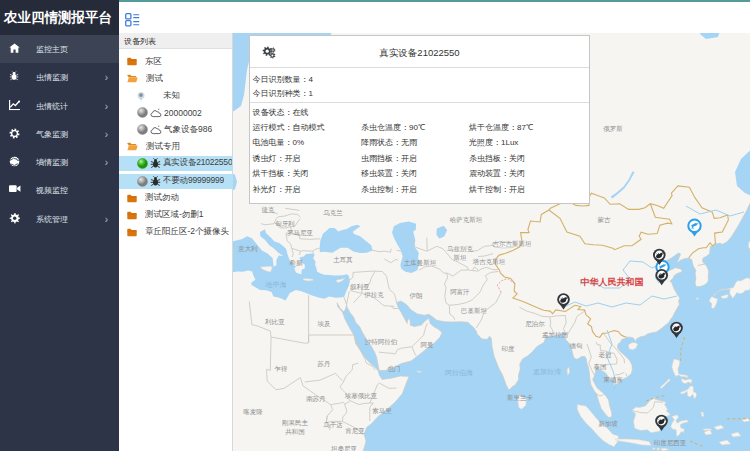  Describe the element at coordinates (520, 398) in the screenshot. I see `svg-text: 斯里兰卡` at that location.